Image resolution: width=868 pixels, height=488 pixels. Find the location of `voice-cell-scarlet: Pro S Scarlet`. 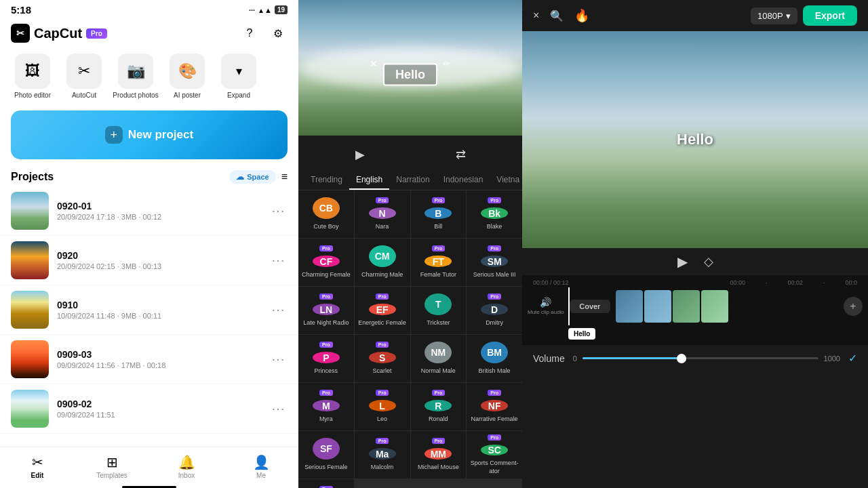

voice-cell-scarlet: Pro S Scarlet is located at coordinates (382, 359).